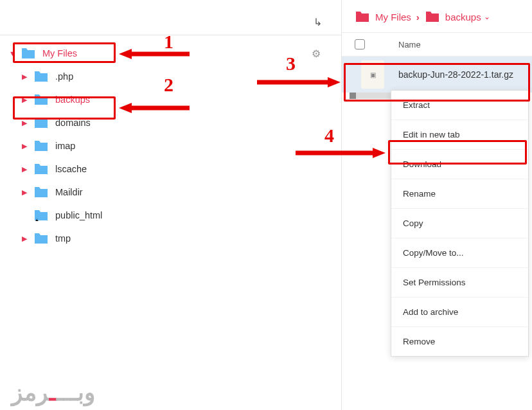 The image size is (532, 410). What do you see at coordinates (181, 100) in the screenshot?
I see `tree-item-backups: ▶ backups` at bounding box center [181, 100].